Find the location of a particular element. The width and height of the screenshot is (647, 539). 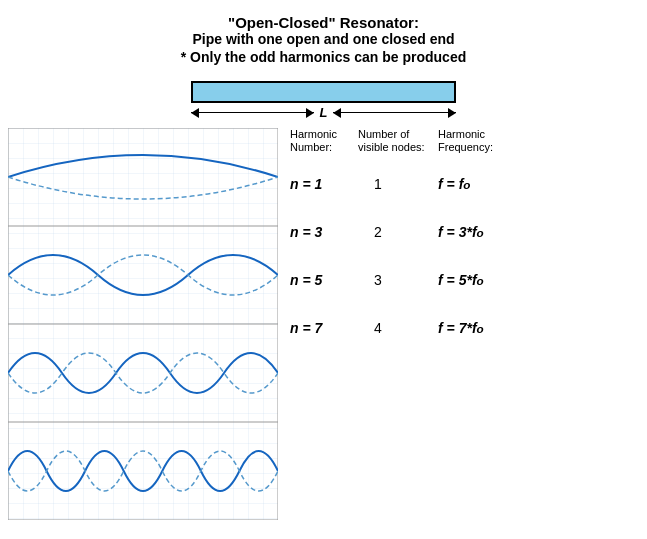

nodes-n5: 3 is located at coordinates (398, 280).